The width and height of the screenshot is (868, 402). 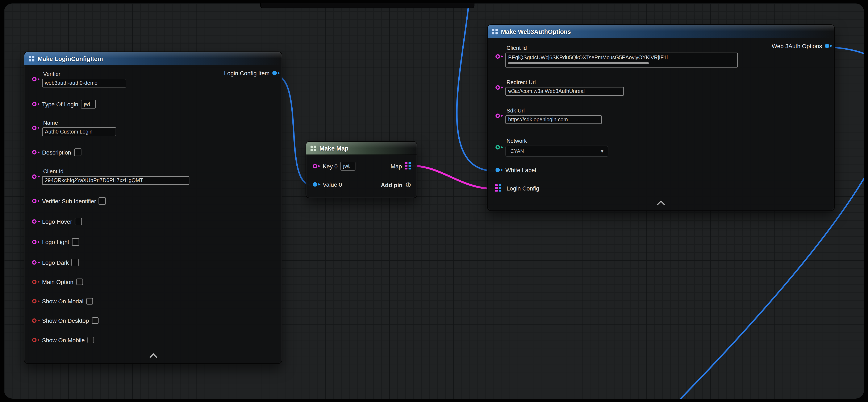 What do you see at coordinates (554, 111) in the screenshot?
I see `sdk-url-label: Sdk Url` at bounding box center [554, 111].